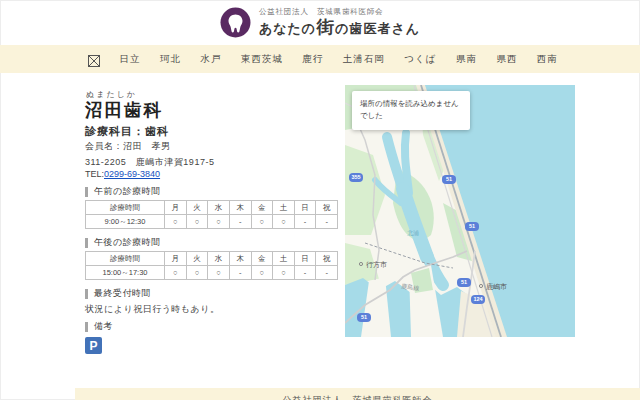 Image resolution: width=640 pixels, height=400 pixels. What do you see at coordinates (358, 394) in the screenshot?
I see `footer: 公益社団法人 茨城県歯科医師会` at bounding box center [358, 394].